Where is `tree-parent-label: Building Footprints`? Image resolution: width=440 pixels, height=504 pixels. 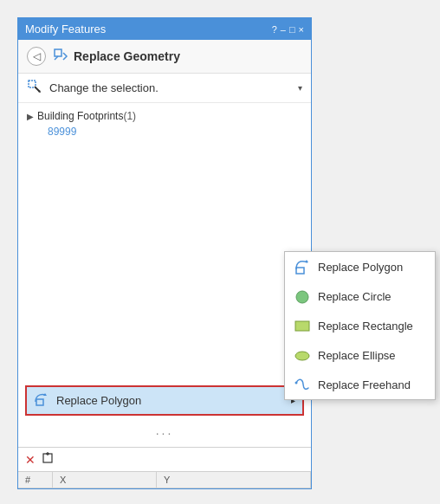
tree-parent-label: Building Footprints is located at coordinates (80, 116).